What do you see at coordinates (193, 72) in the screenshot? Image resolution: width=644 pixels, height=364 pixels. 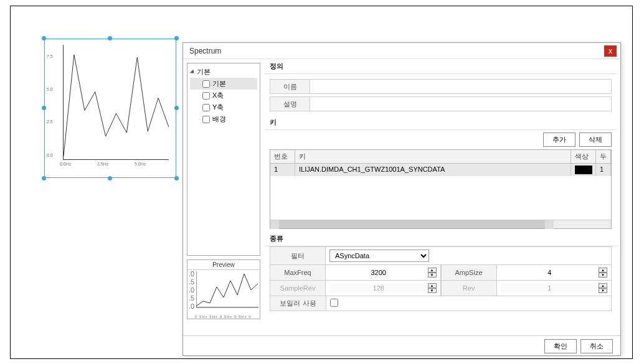 I see `chevron-down-icon` at bounding box center [193, 72].